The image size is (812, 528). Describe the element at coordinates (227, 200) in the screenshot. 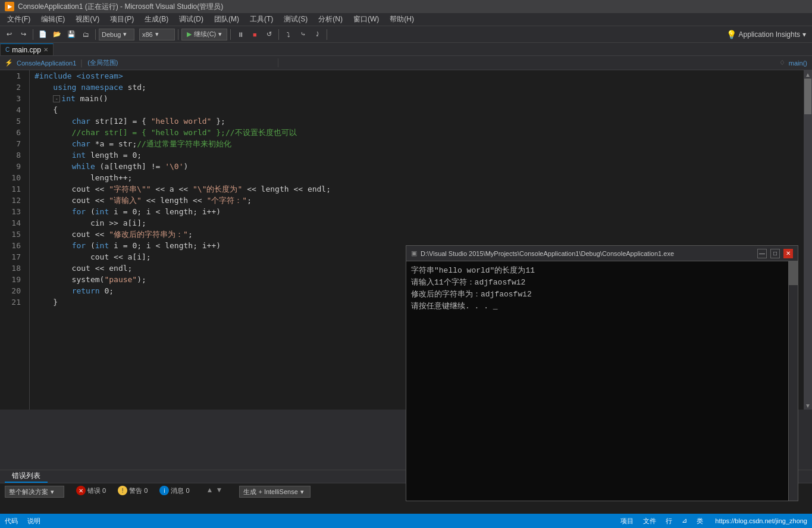

I see `code-token: "个字符："` at that location.